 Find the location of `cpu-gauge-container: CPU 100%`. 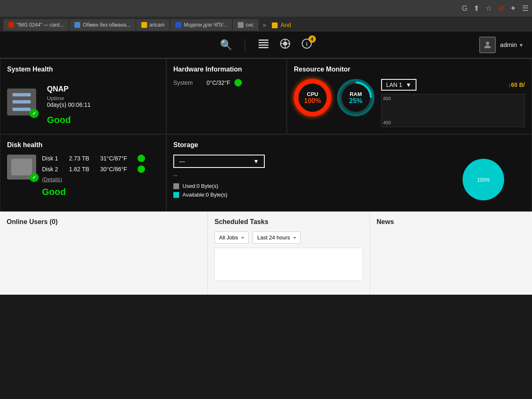

cpu-gauge-container: CPU 100% is located at coordinates (313, 98).